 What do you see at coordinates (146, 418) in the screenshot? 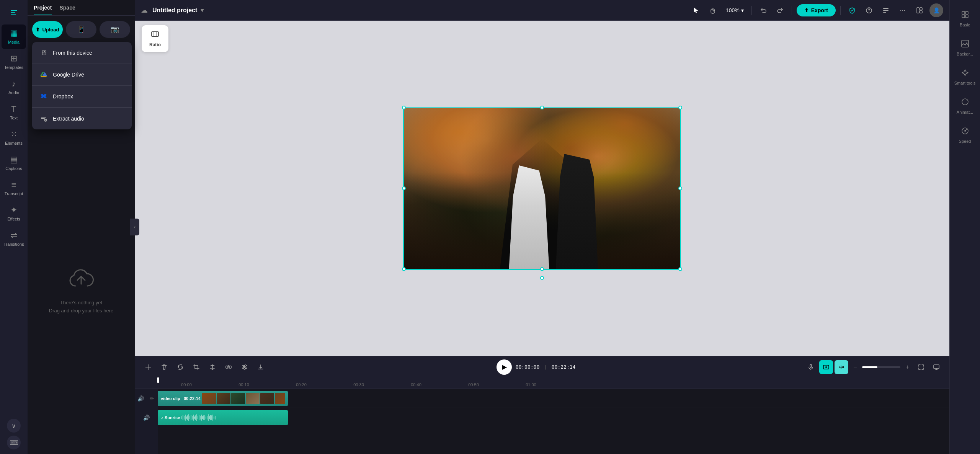
I see `volume-audio-button: 🔊` at bounding box center [146, 418].